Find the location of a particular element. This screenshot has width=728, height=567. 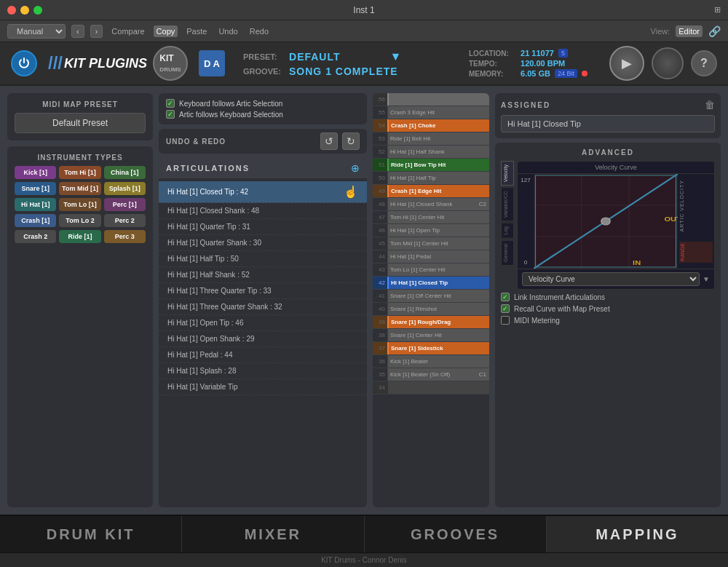

checkbox-artic: ✓ Artic follows Keyboard Selection is located at coordinates (263, 114).